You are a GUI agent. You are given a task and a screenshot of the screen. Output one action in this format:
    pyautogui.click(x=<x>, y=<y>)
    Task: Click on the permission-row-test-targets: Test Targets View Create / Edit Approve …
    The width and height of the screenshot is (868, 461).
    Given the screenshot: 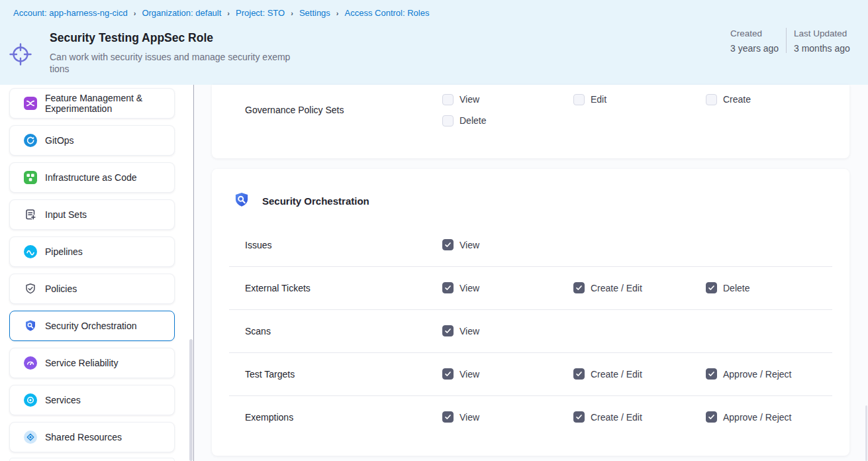 What is the action you would take?
    pyautogui.click(x=531, y=374)
    